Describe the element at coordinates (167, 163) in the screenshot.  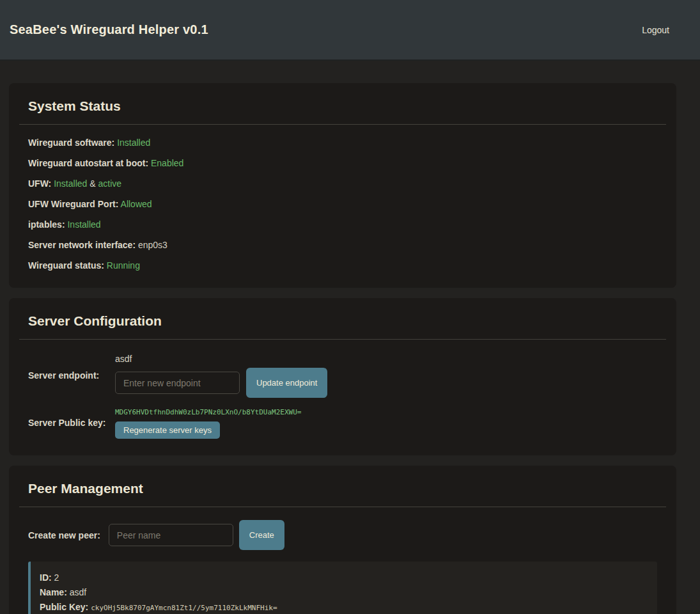
I see `status-item-value: Enabled` at that location.